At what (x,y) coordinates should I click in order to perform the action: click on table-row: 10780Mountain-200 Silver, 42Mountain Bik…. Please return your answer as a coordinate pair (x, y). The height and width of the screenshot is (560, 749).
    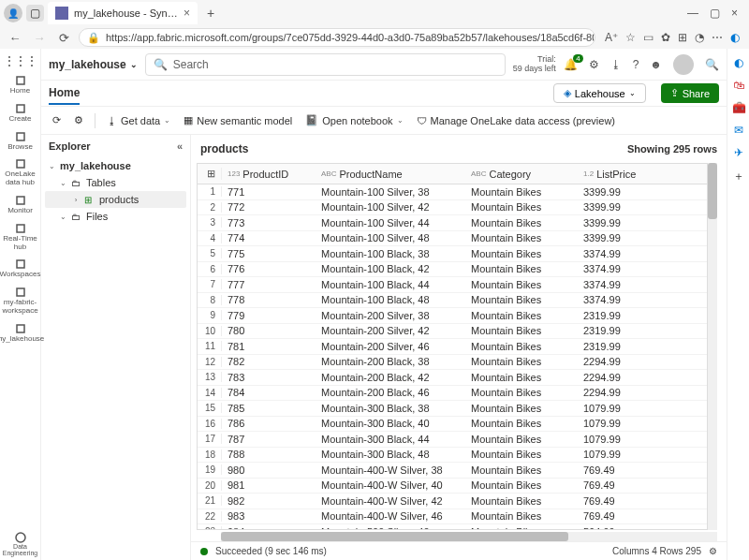
    Looking at the image, I should click on (452, 332).